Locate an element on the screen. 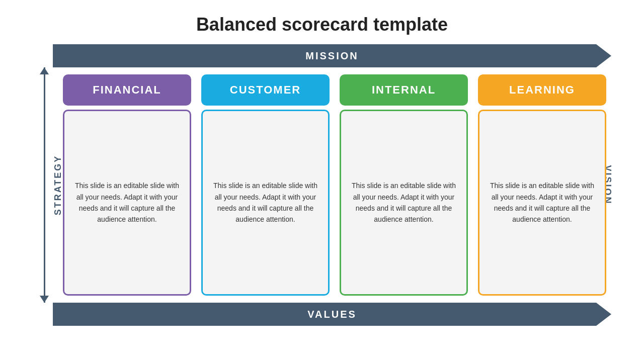 Image resolution: width=644 pixels, height=362 pixels. values-label: VALUES is located at coordinates (332, 315).